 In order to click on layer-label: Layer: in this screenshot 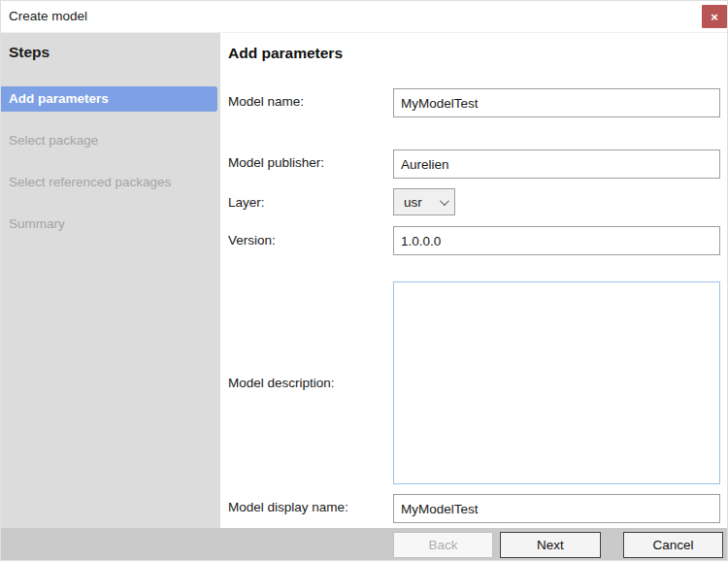, I will do `click(247, 202)`.